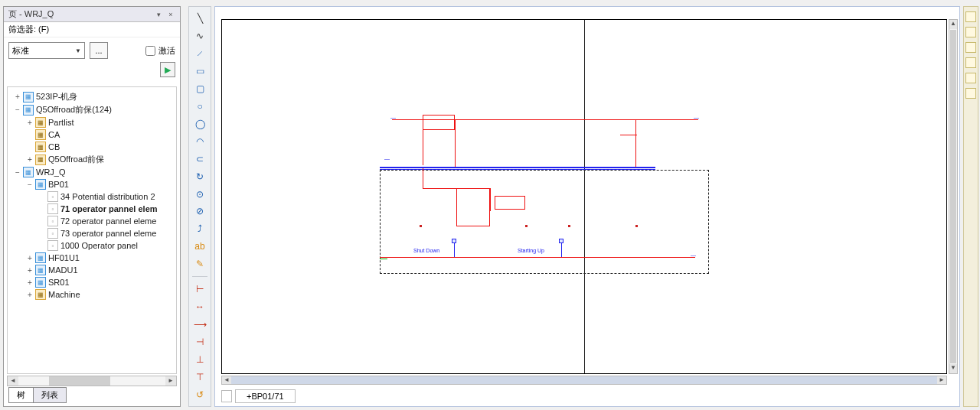 The image size is (980, 410). Describe the element at coordinates (99, 50) in the screenshot. I see `filter-browse-button: ...` at that location.